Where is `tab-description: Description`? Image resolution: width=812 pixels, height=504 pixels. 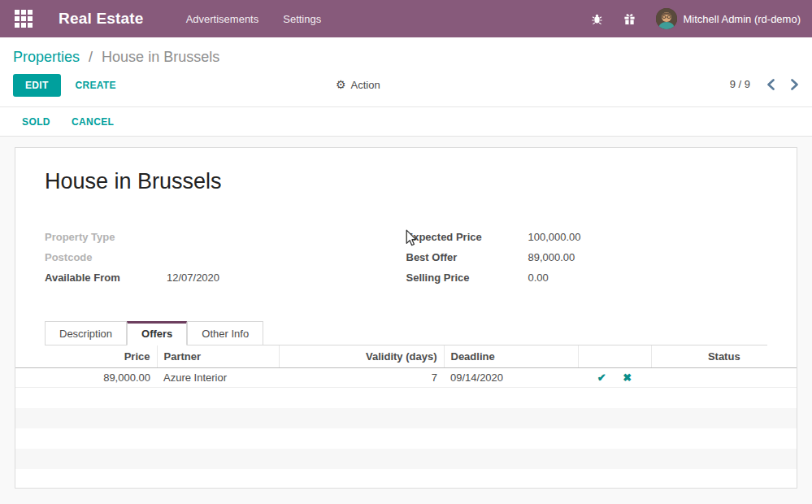
tab-description: Description is located at coordinates (86, 333).